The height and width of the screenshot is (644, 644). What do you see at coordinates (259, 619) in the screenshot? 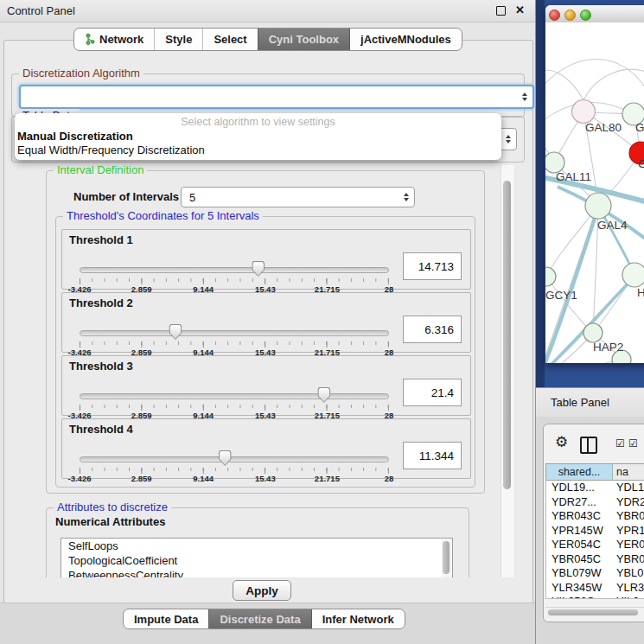
I see `tab-discretize-data: Discretize Data` at bounding box center [259, 619].